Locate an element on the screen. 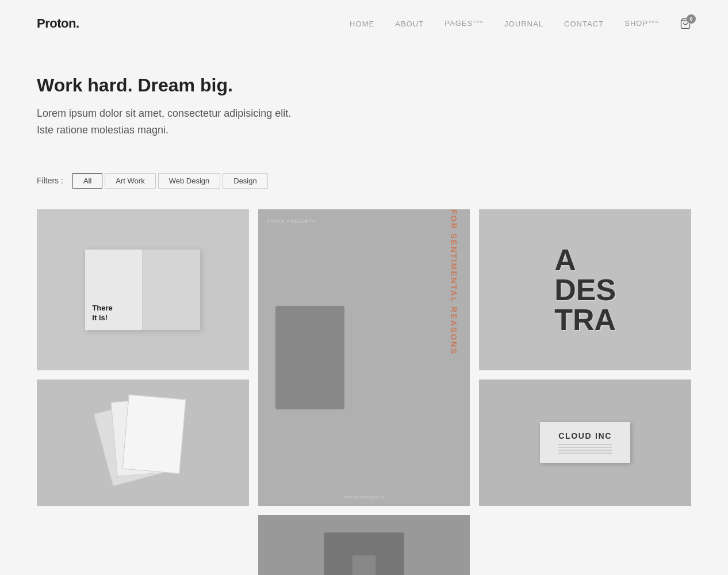  nav-home: HOME is located at coordinates (362, 24).